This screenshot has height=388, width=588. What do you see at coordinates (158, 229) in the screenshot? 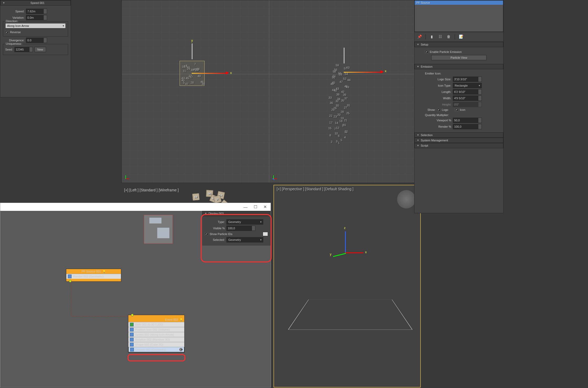
I see `preview-thumbnail` at bounding box center [158, 229].